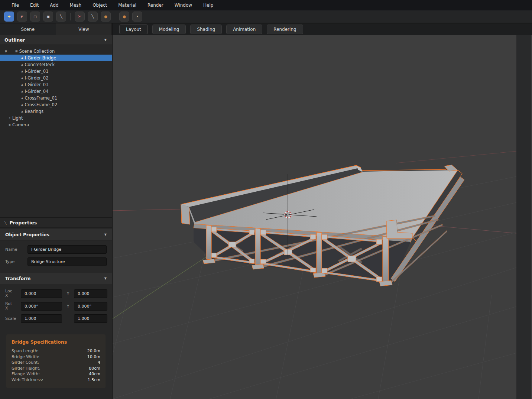 The height and width of the screenshot is (399, 532). I want to click on camera-icon: ◉, so click(10, 125).